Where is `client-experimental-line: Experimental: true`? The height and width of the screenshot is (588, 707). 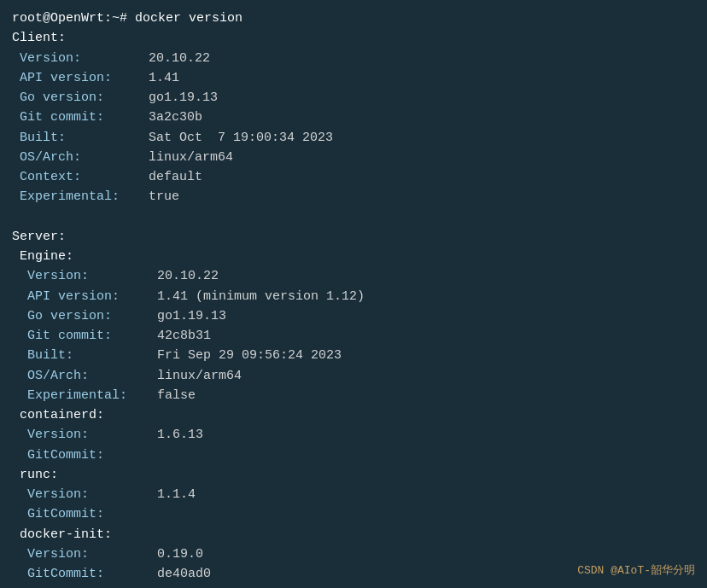
client-experimental-line: Experimental: true is located at coordinates (354, 196).